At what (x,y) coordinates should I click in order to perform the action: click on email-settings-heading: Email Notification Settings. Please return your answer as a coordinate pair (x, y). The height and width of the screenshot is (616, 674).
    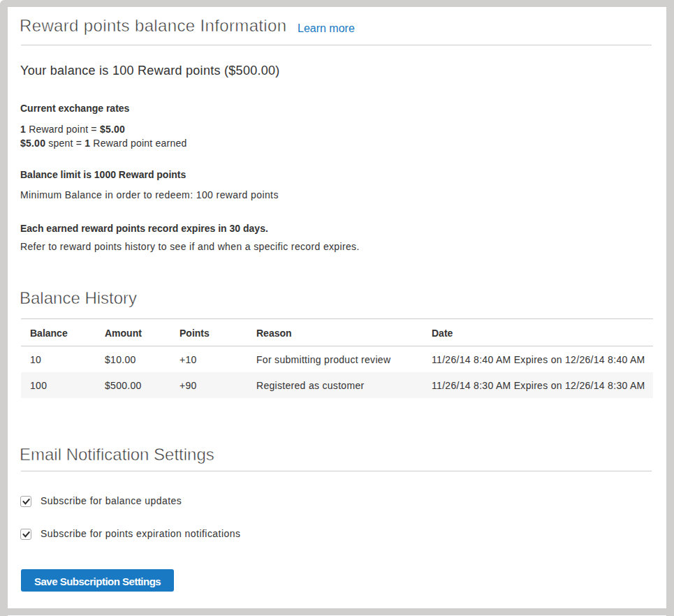
    Looking at the image, I should click on (117, 455).